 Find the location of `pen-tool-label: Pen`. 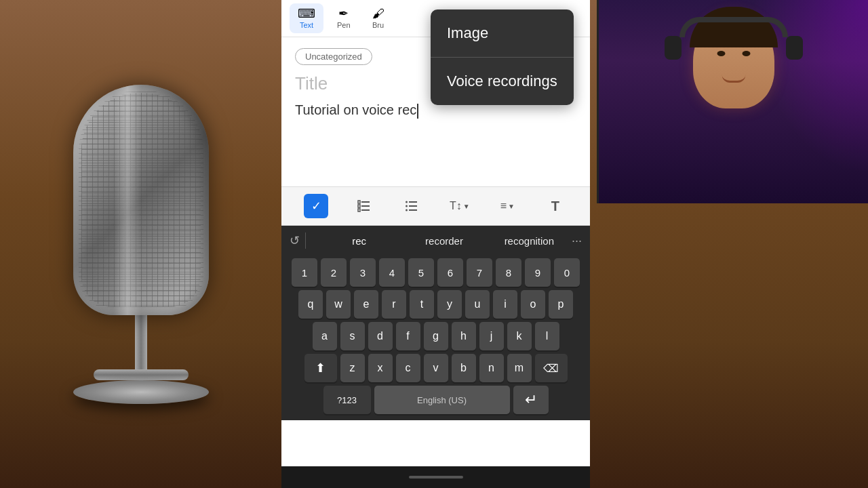

pen-tool-label: Pen is located at coordinates (344, 25).